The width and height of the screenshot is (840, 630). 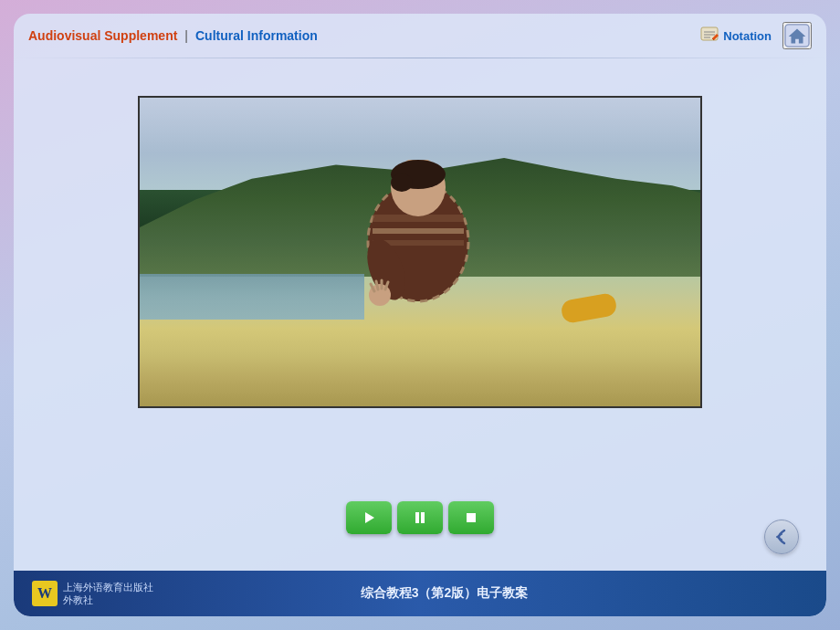 I want to click on logo-w-icon: W, so click(x=45, y=593).